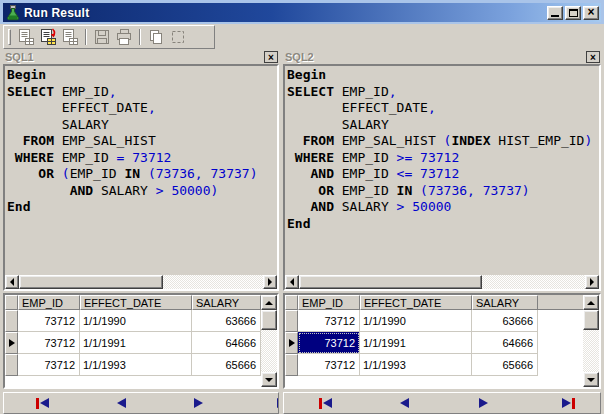 This screenshot has width=604, height=414. Describe the element at coordinates (302, 12) in the screenshot. I see `title-bar: Run Result ×` at that location.